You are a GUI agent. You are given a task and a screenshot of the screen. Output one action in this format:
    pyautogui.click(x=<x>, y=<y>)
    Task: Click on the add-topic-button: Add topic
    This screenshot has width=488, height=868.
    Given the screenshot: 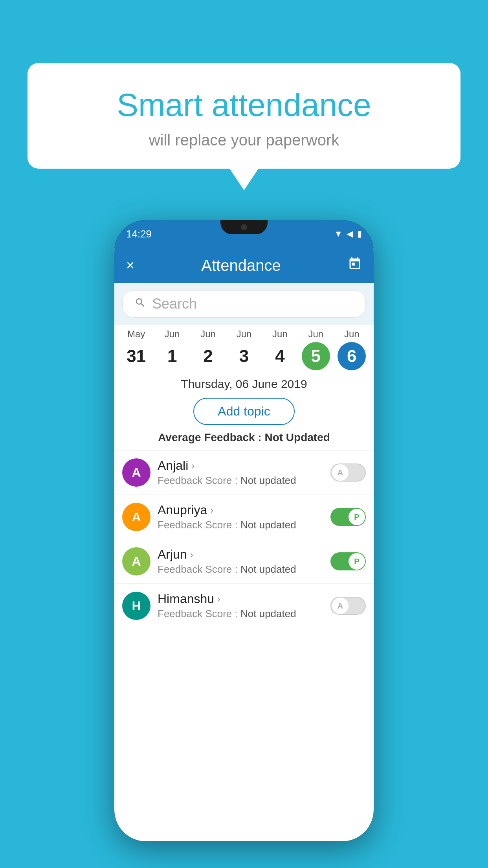 What is the action you would take?
    pyautogui.click(x=244, y=411)
    